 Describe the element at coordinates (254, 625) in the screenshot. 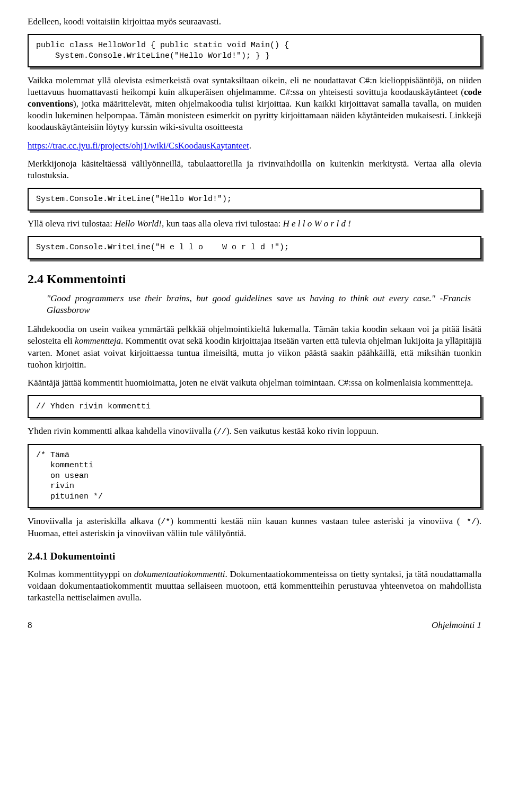

I see `page-footer: 8 Ohjelmointi 1` at that location.